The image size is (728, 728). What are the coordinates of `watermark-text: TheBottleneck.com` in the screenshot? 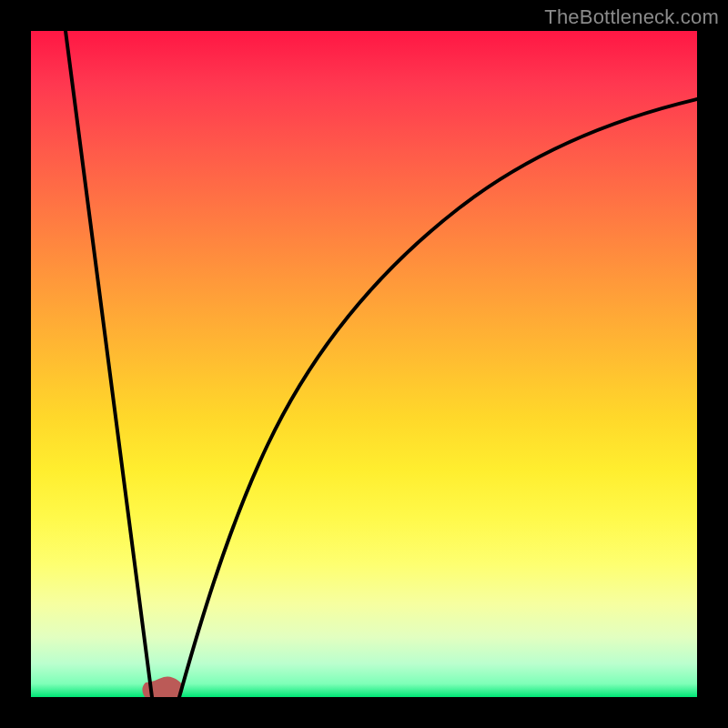 It's located at (632, 17).